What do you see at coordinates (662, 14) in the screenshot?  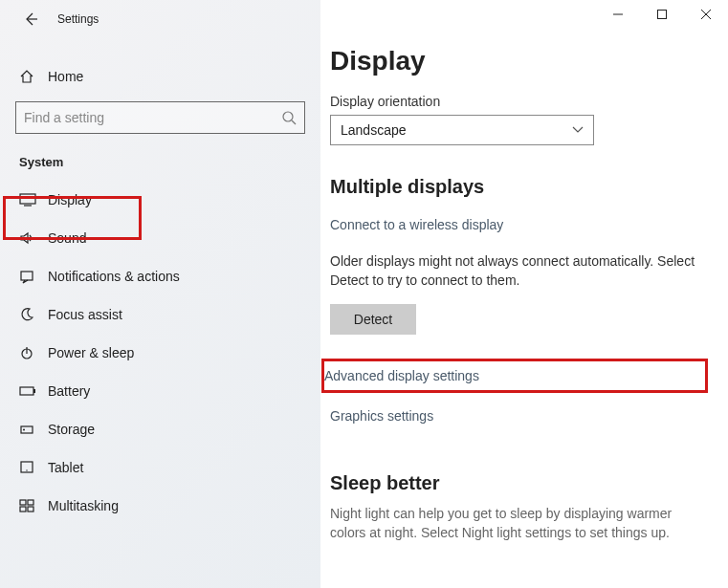 I see `maximize-button` at bounding box center [662, 14].